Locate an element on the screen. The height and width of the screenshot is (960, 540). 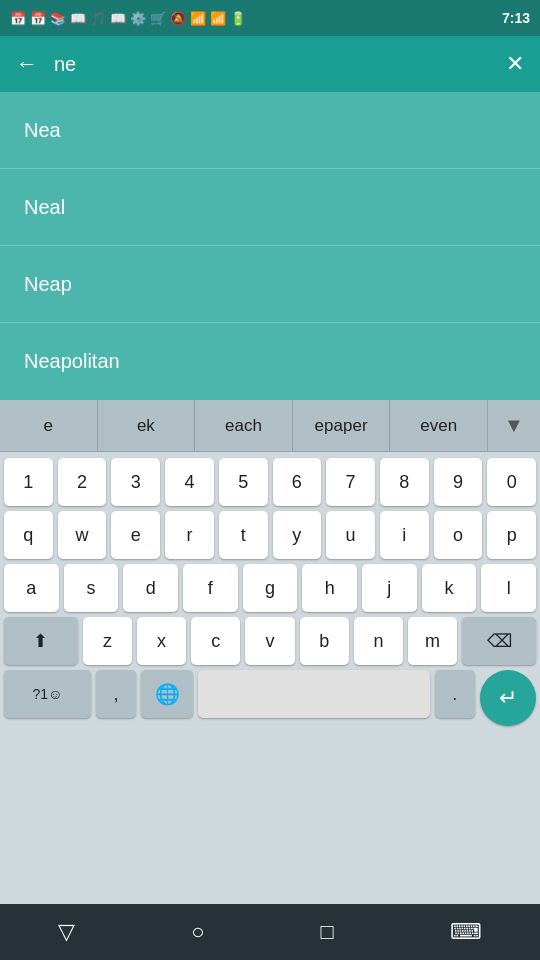
asdf-row: a s d f g h j k l is located at coordinates (270, 588).